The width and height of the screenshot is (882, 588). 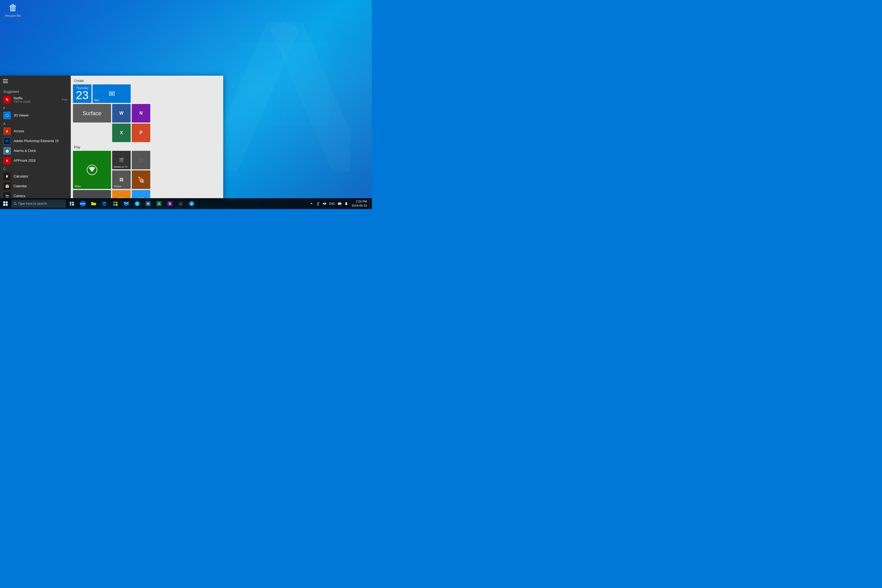 I want to click on tile-mickey: 🐭, so click(x=141, y=194).